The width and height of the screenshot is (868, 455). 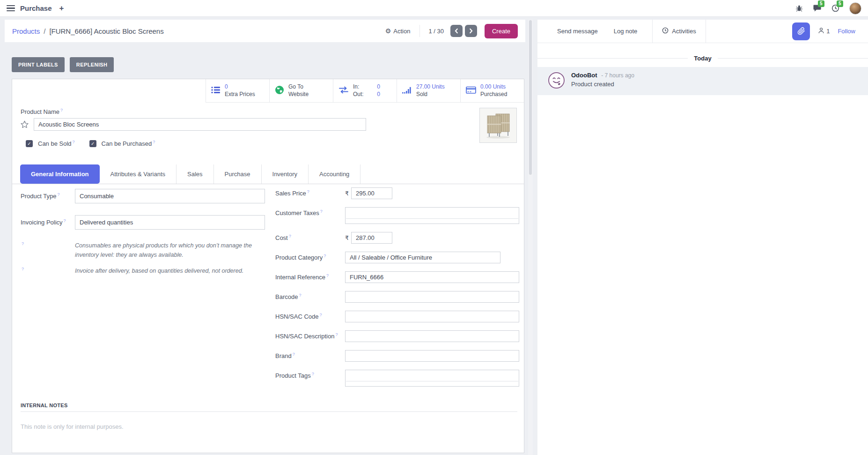 What do you see at coordinates (344, 91) in the screenshot?
I see `transfer-arrows-icon` at bounding box center [344, 91].